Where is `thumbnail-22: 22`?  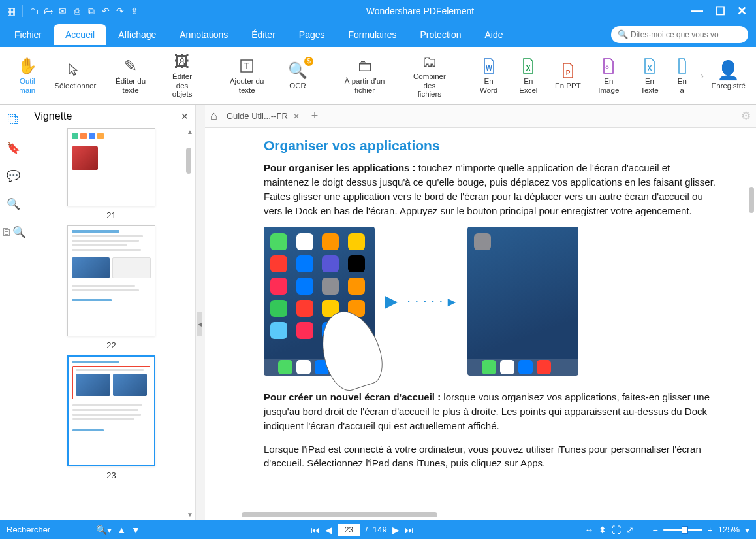 thumbnail-22: 22 is located at coordinates (112, 287).